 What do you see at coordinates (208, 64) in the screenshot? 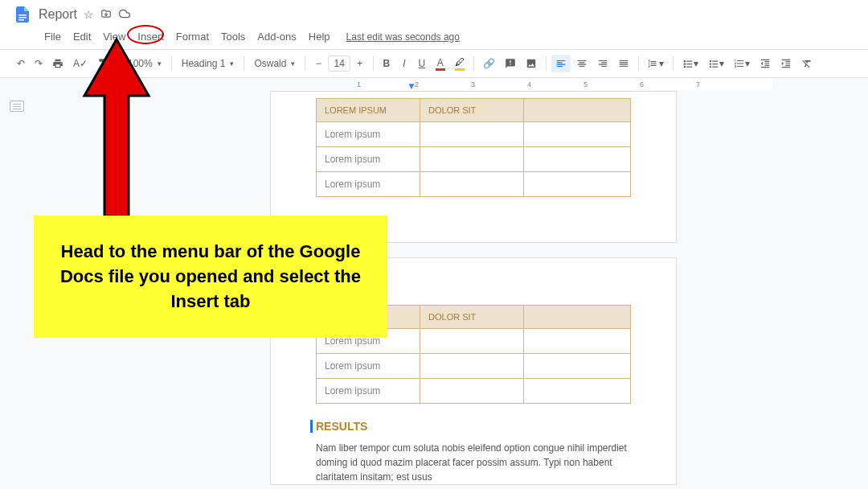
I see `style-dropdown: Heading 1` at bounding box center [208, 64].